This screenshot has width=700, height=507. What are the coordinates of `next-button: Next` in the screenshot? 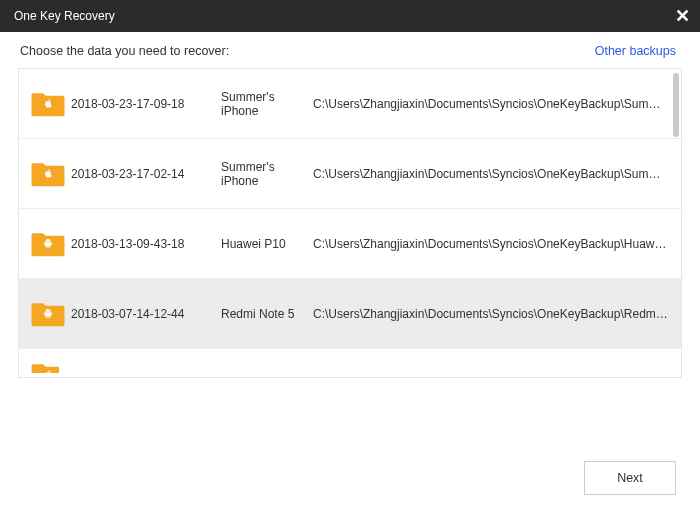 It's located at (630, 478).